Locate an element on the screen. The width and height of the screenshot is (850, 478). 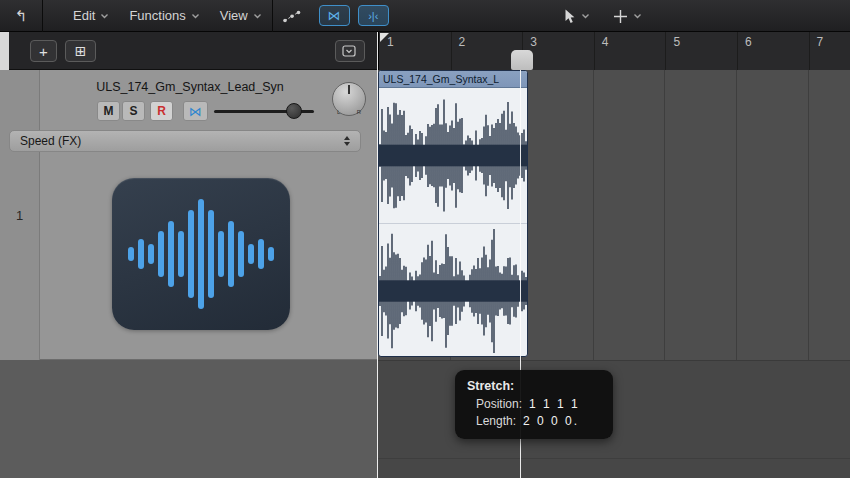
editor-toolbar: ↰ Edit Functions View ⋈ ›|‹ is located at coordinates (425, 16).